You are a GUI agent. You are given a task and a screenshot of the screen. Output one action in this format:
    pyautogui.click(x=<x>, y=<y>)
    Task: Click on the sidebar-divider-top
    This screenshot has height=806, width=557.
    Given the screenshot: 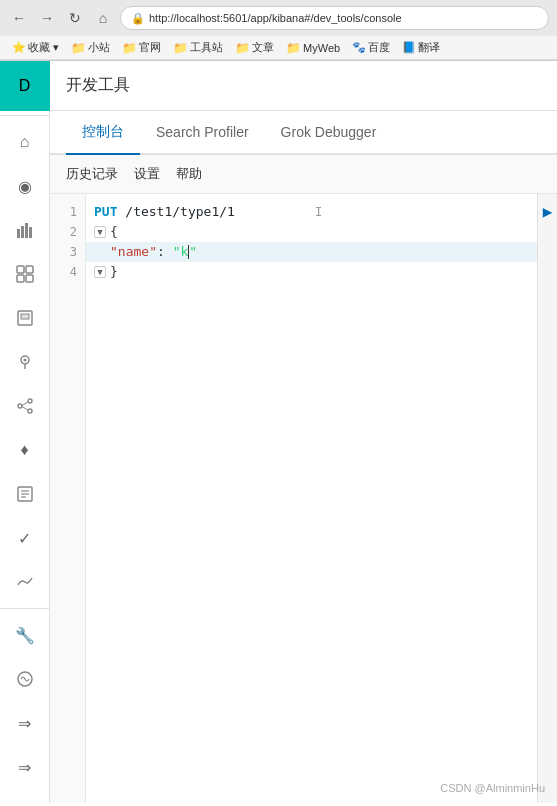 What is the action you would take?
    pyautogui.click(x=24, y=116)
    